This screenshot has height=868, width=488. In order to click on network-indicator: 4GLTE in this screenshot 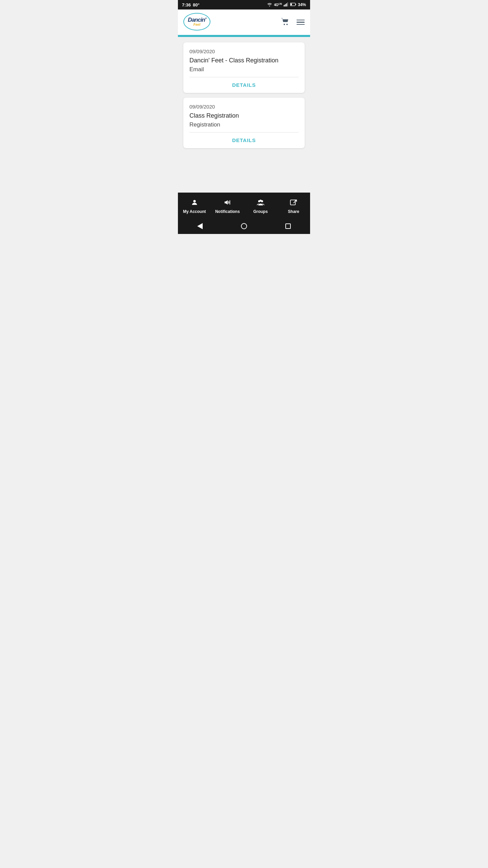, I will do `click(278, 5)`.